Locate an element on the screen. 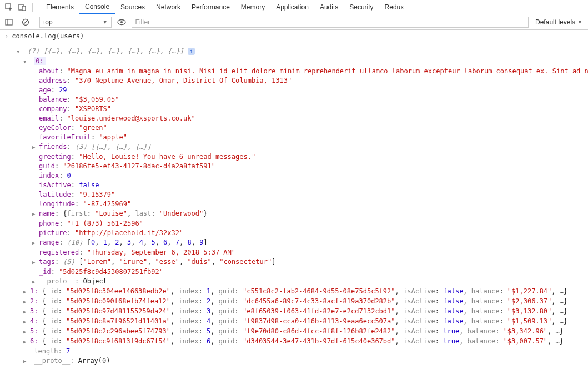  prop-row: range: (10) [0, 1, 2, 3, 4, 5, 6, 7, 8, … is located at coordinates (294, 243).